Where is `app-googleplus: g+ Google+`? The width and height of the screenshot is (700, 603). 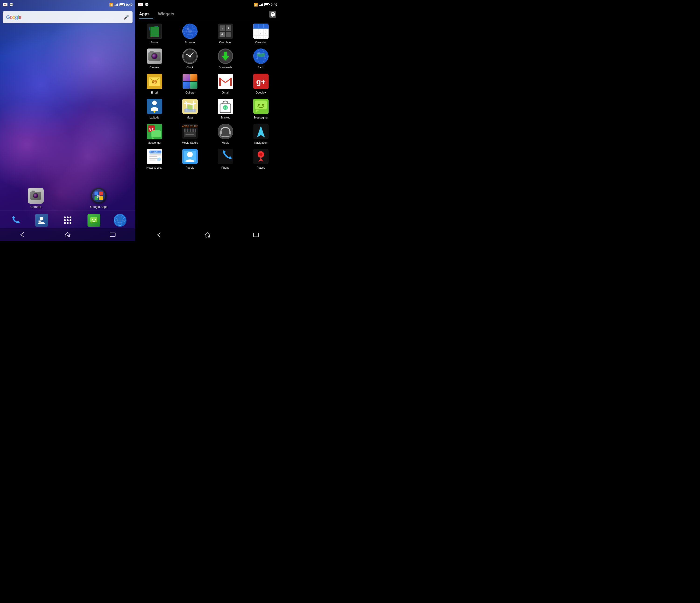
app-googleplus: g+ Google+ is located at coordinates (261, 84).